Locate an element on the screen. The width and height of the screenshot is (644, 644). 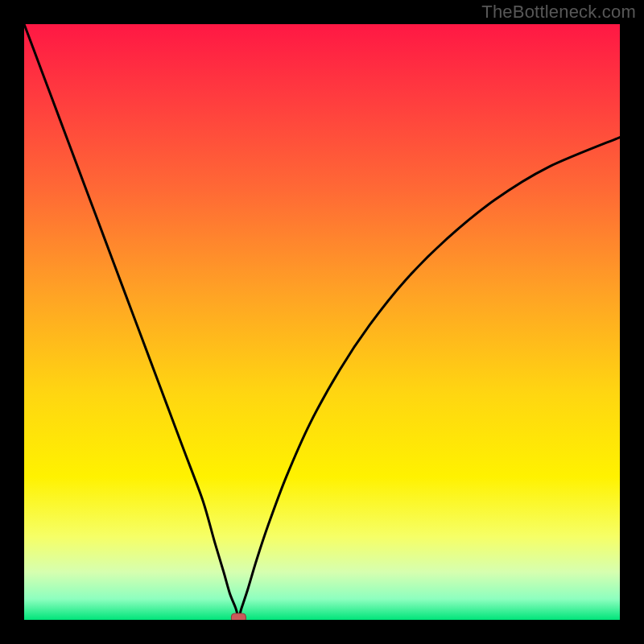
minimum-marker is located at coordinates (238, 617).